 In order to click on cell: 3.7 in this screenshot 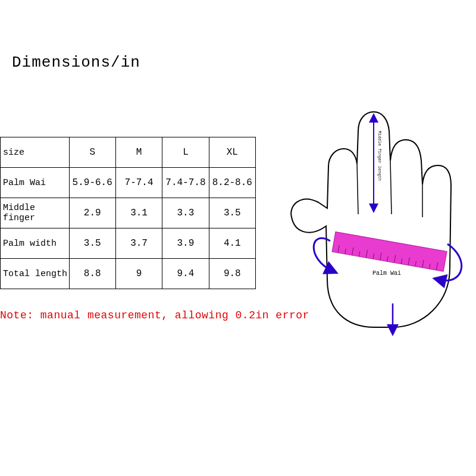, I will do `click(139, 244)`.